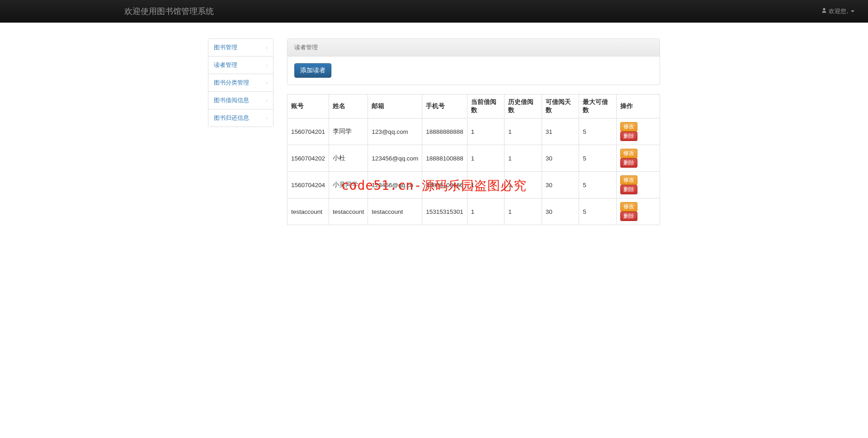 Image resolution: width=868 pixels, height=438 pixels. I want to click on th-current: 当前借阅数, so click(486, 107).